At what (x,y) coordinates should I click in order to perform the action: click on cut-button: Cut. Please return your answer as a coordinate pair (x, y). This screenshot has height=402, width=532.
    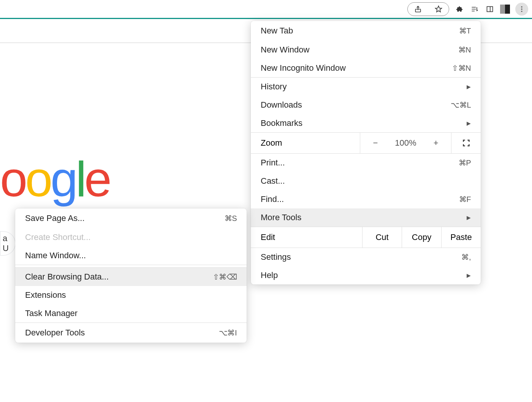
    Looking at the image, I should click on (382, 237).